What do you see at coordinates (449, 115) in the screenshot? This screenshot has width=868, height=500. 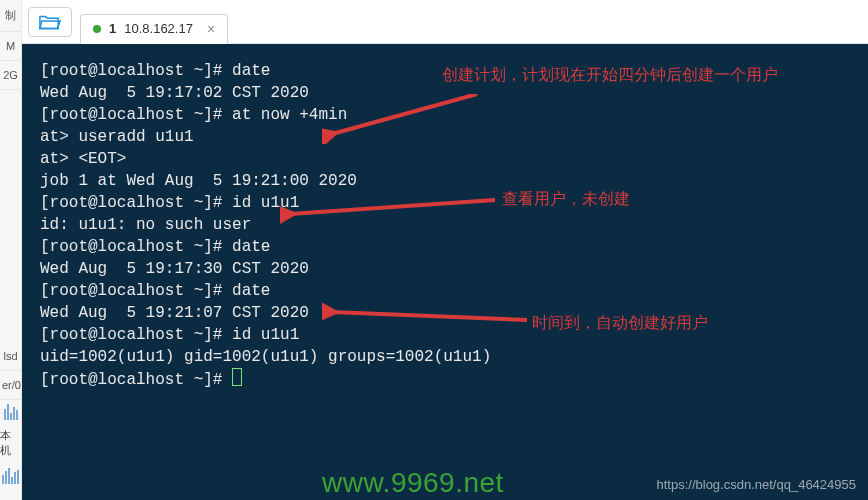 I see `terminal-line: [root@localhost ~]# at now +4min` at bounding box center [449, 115].